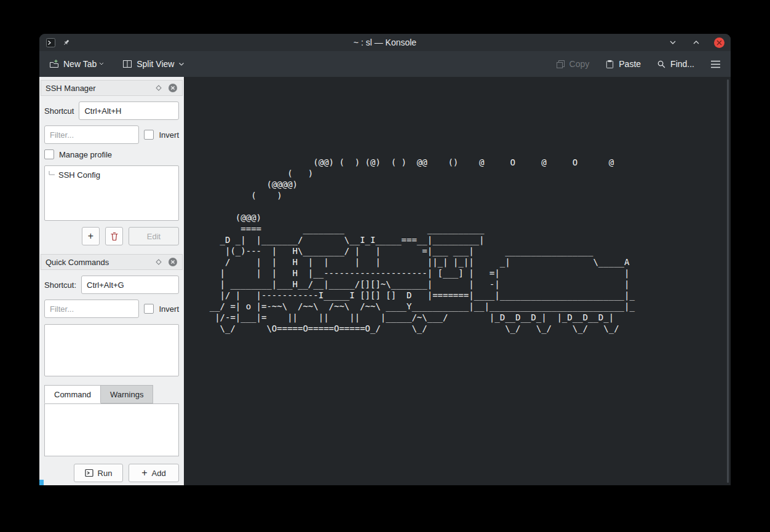 The width and height of the screenshot is (770, 532). Describe the element at coordinates (101, 262) in the screenshot. I see `quick-commands-title: Quick Commands` at that location.